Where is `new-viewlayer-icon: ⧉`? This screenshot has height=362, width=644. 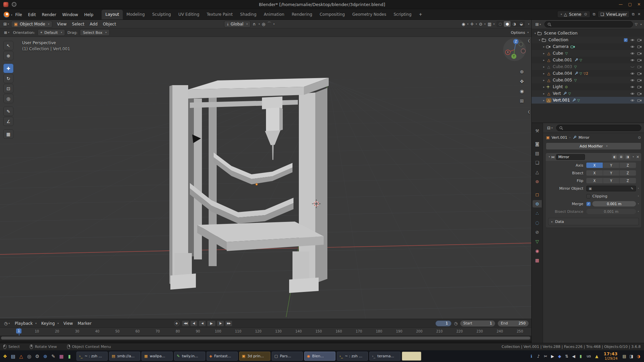
new-viewlayer-icon: ⧉ is located at coordinates (633, 14).